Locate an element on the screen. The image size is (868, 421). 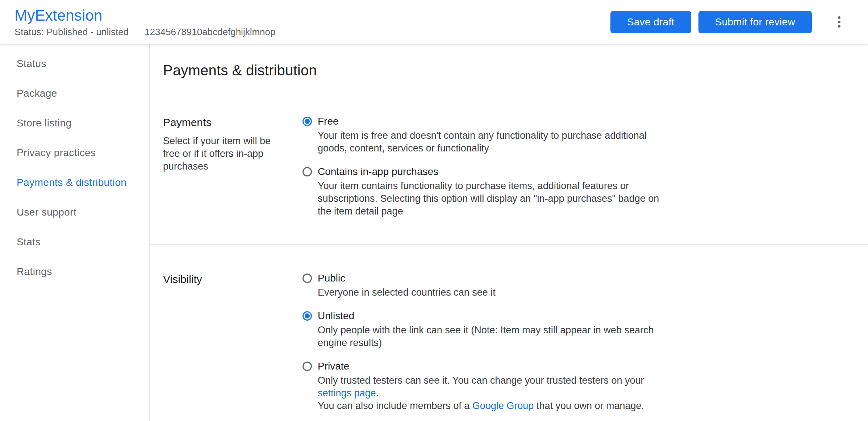
sidebar-item-label: Payments & distribution is located at coordinates (72, 183).